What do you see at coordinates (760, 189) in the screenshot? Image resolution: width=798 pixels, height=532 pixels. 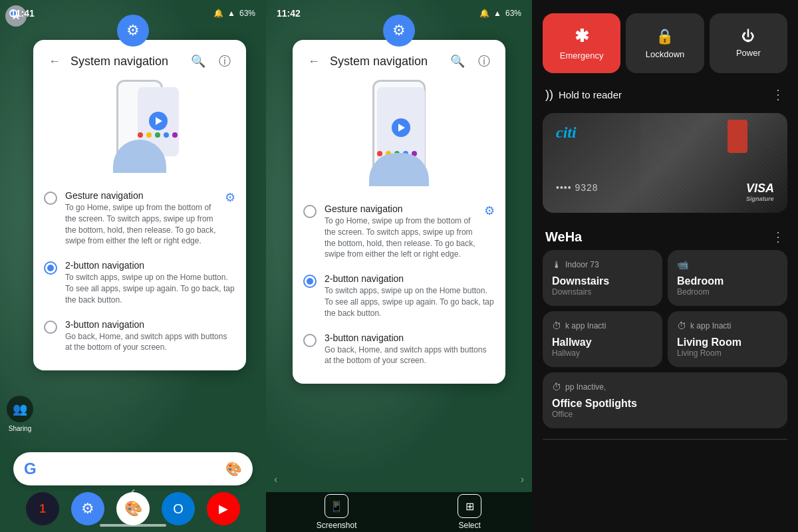 I see `visa-text: VISA` at bounding box center [760, 189].